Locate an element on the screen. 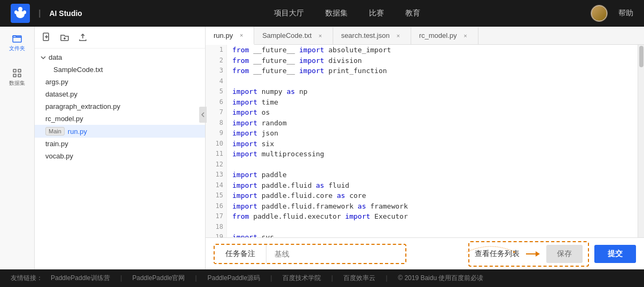 This screenshot has height=287, width=644. avatar-image is located at coordinates (599, 13).